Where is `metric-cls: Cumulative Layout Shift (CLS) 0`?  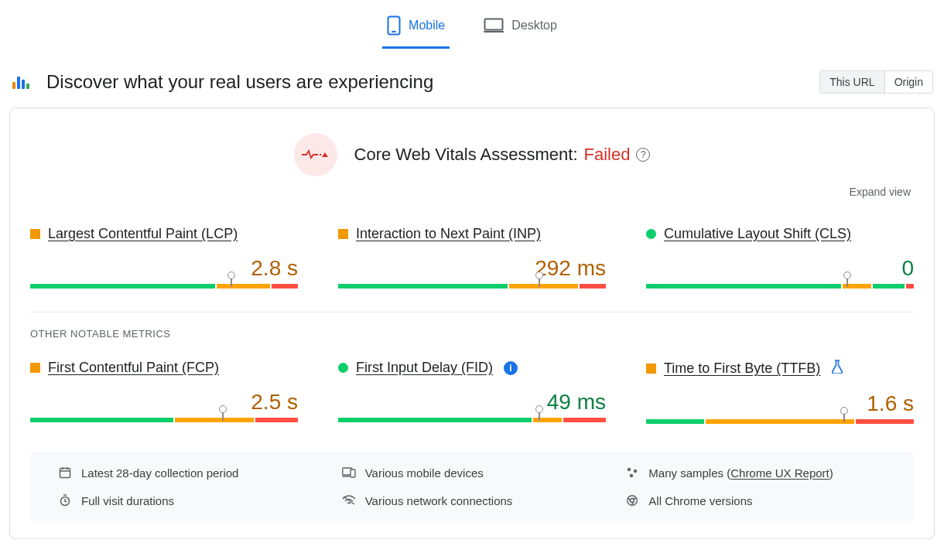
metric-cls: Cumulative Layout Shift (CLS) 0 is located at coordinates (780, 257).